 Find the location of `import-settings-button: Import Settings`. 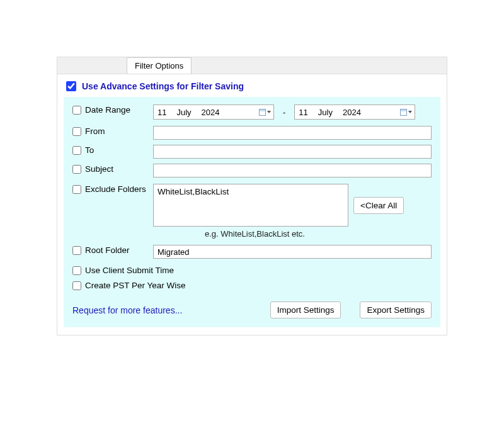

import-settings-button: Import Settings is located at coordinates (306, 310).